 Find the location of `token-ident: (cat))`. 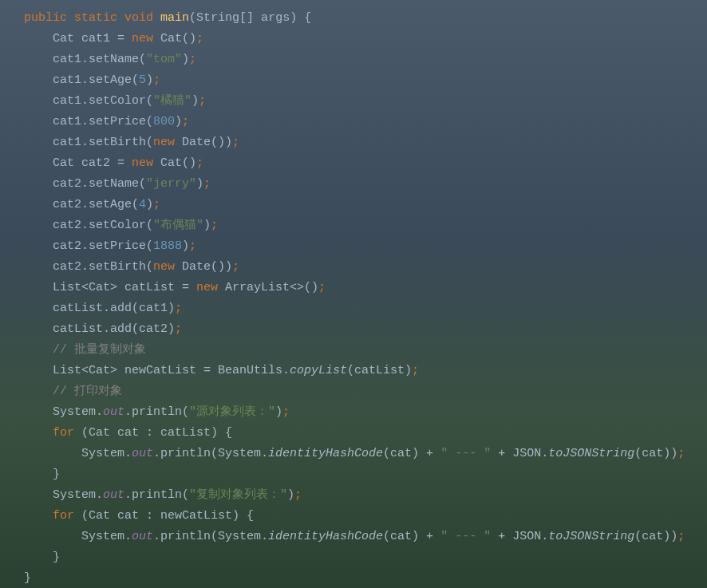

token-ident: (cat)) is located at coordinates (656, 453).